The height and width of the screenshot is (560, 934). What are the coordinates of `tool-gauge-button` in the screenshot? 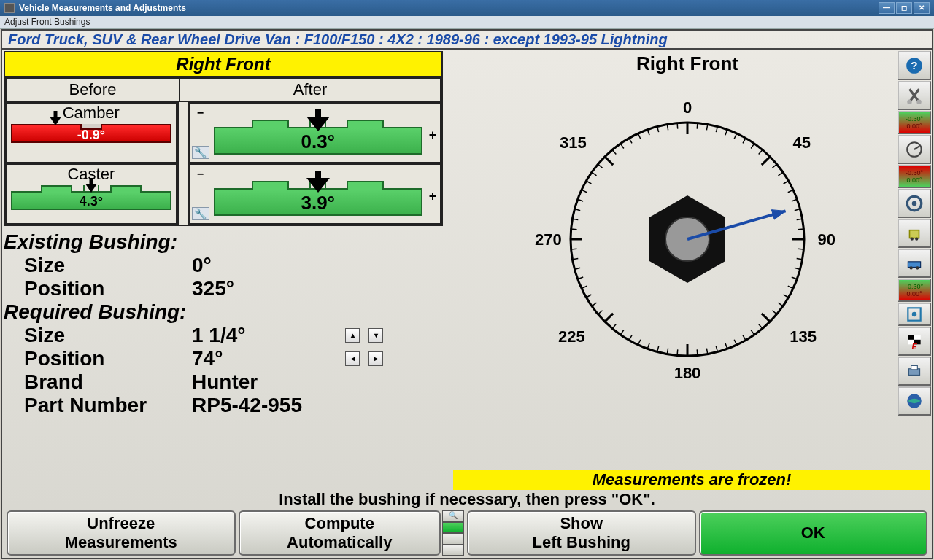 It's located at (914, 149).